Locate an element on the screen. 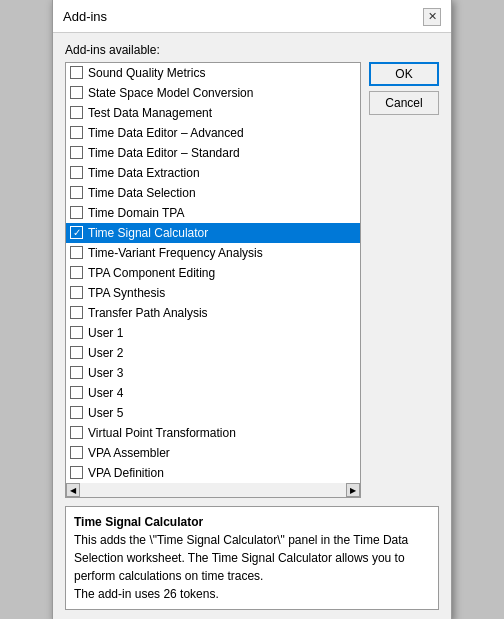  cancel-button: Cancel is located at coordinates (404, 103).